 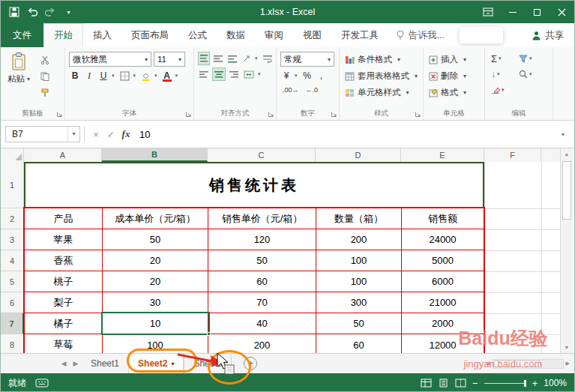 What do you see at coordinates (150, 35) in the screenshot?
I see `tab-page-layout: 页面布局` at bounding box center [150, 35].